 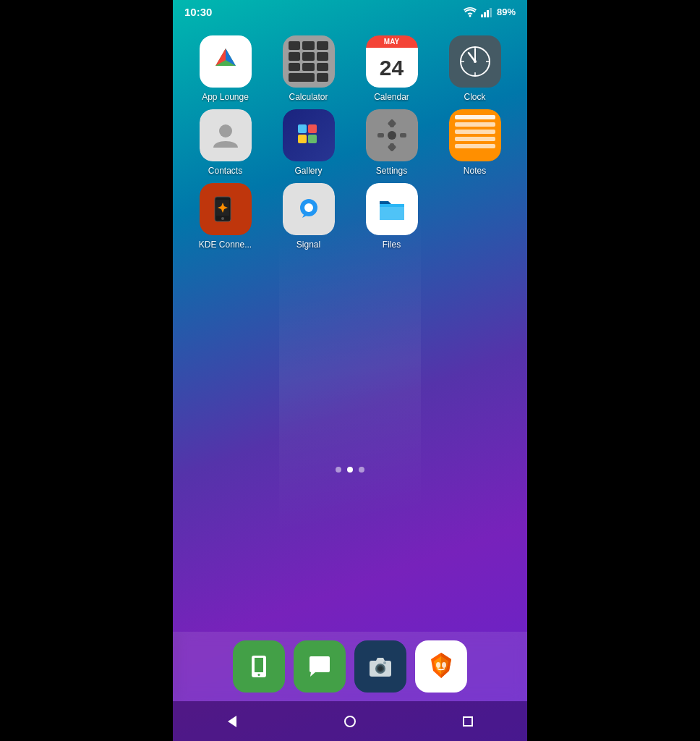 I want to click on calculator: Calculator, so click(x=308, y=69).